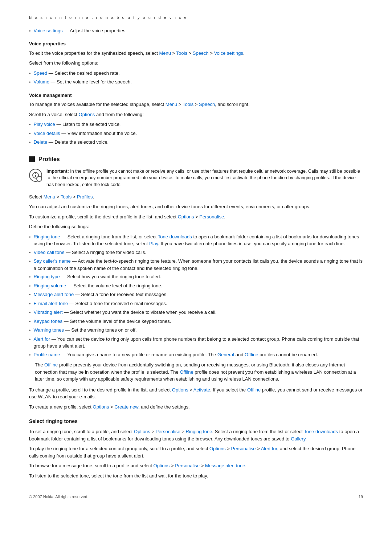 The width and height of the screenshot is (392, 554). I want to click on keypad-tones-link: Keypad tones, so click(48, 321).